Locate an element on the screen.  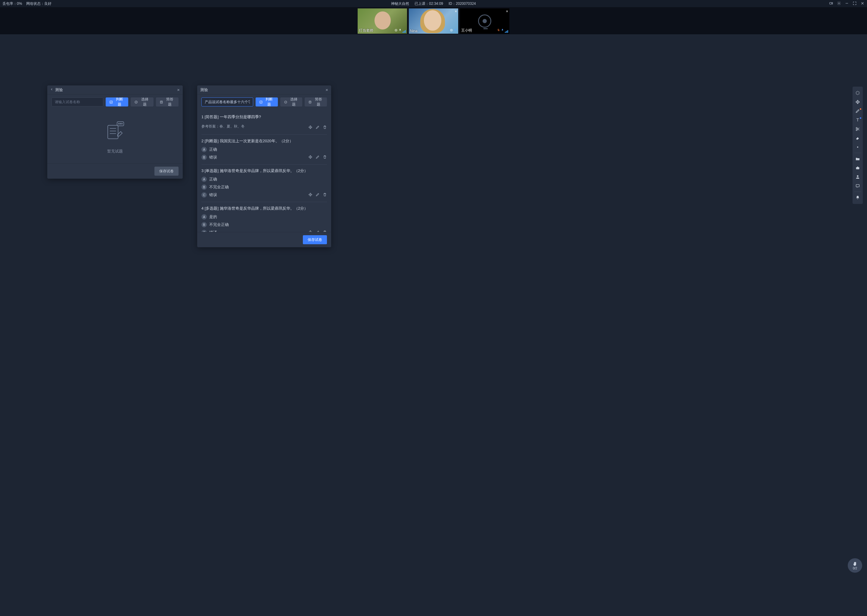
question-item: 2 [判断题] 我国宪法上一次更新是在2020年。（2分） A 正确 B 错误 is located at coordinates (264, 149).